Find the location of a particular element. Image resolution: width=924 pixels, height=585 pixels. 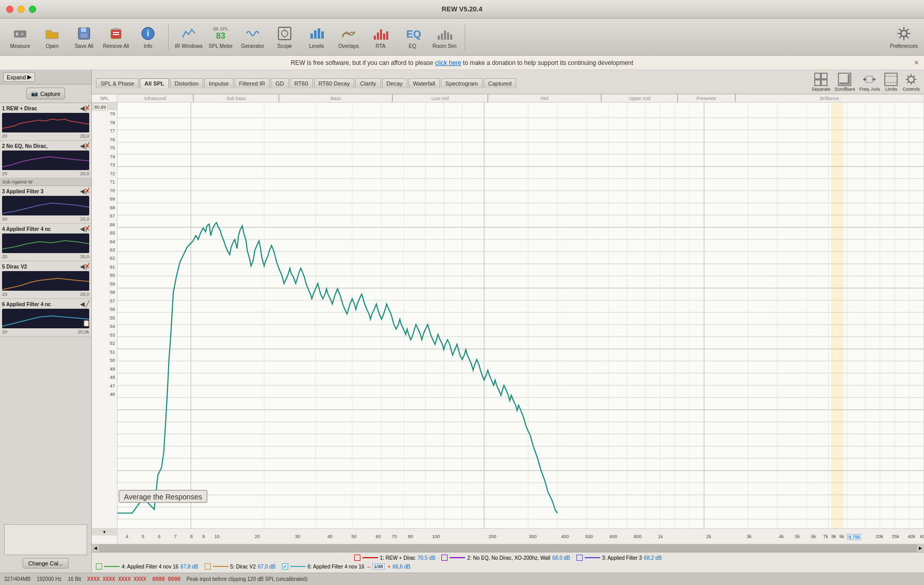

maximize-button is located at coordinates (32, 9).